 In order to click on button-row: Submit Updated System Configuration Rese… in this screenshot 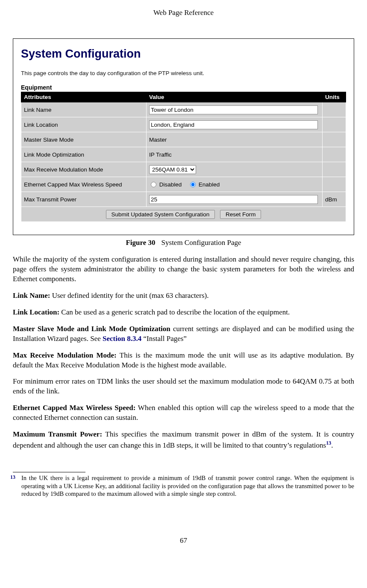, I will do `click(184, 214)`.